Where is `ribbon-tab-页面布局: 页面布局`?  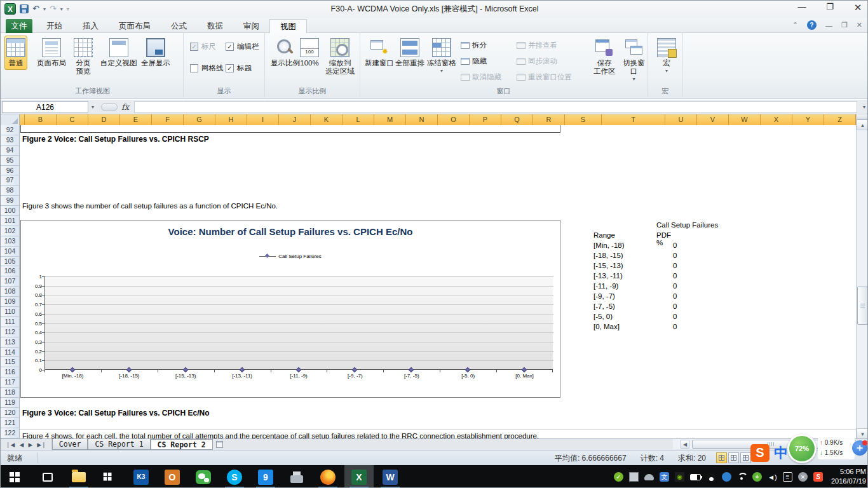
ribbon-tab-页面布局: 页面布局 is located at coordinates (135, 26).